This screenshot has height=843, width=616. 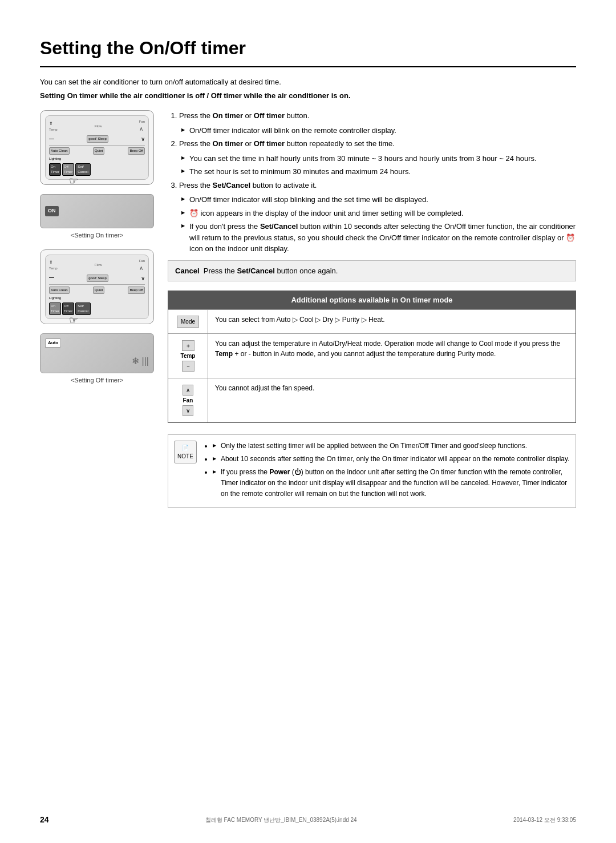 I want to click on remote2-on-timer-btn: OnTimer, so click(x=55, y=309).